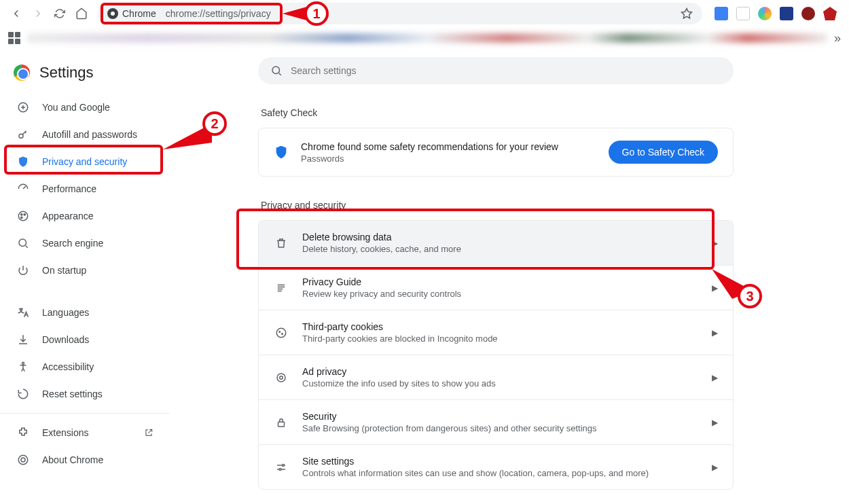 This screenshot has height=504, width=849. Describe the element at coordinates (23, 189) in the screenshot. I see `speedometer-icon` at that location.